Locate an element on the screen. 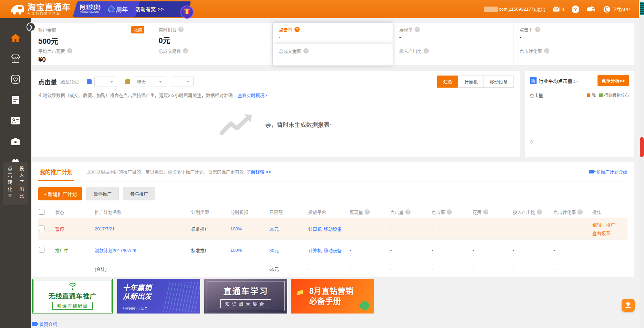 Image resolution: width=644 pixels, height=328 pixels. banner-ten-year: 十年赢销 从新出发 阿里妈妈 周年 is located at coordinates (158, 296).